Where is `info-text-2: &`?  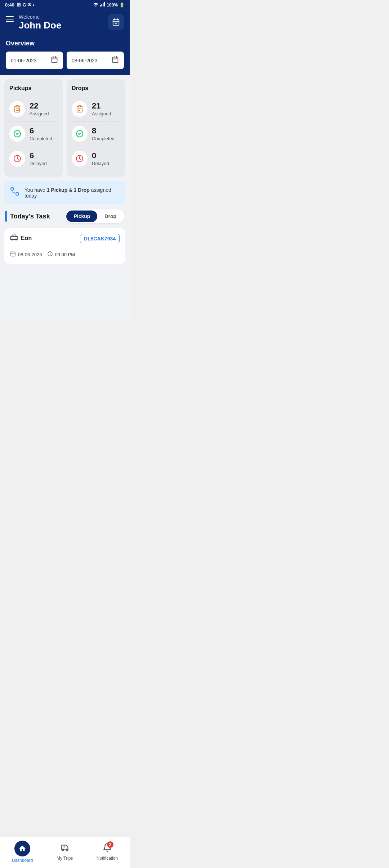 info-text-2: & is located at coordinates (71, 190).